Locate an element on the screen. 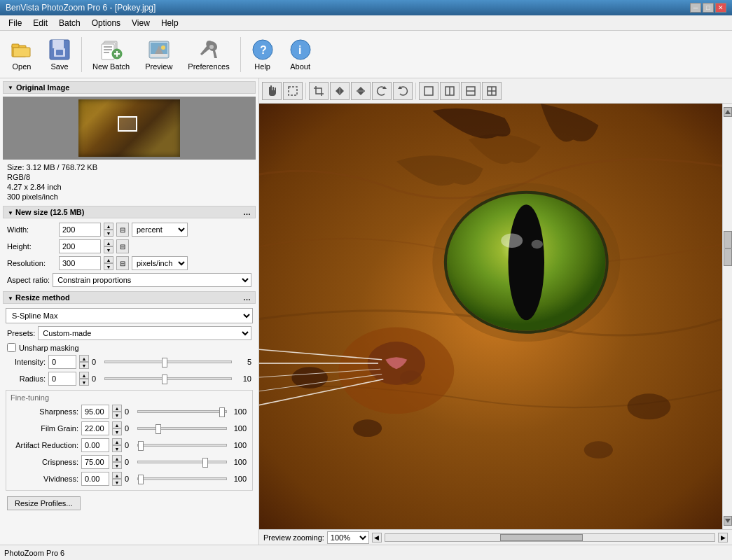 The width and height of the screenshot is (732, 560). vertical-scrollbar is located at coordinates (727, 316).